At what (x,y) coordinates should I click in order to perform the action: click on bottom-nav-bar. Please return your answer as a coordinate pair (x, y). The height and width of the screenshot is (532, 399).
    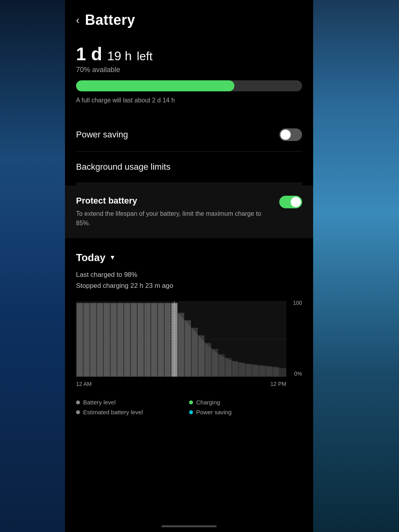
    Looking at the image, I should click on (189, 526).